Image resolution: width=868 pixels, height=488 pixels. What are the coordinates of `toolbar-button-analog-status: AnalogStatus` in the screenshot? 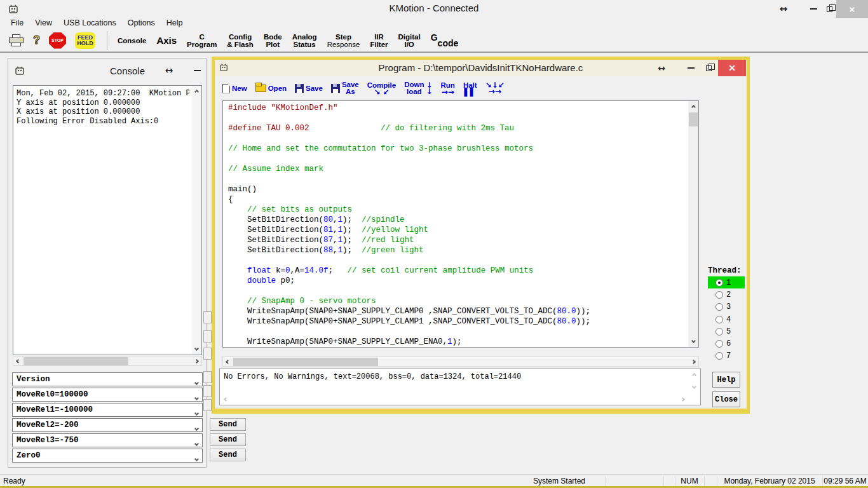 It's located at (305, 41).